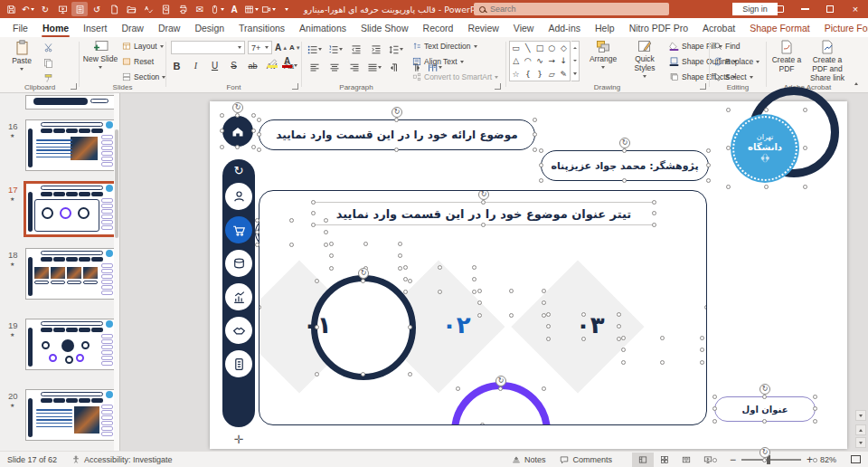 The width and height of the screenshot is (868, 467). I want to click on font-name-combo, so click(208, 47).